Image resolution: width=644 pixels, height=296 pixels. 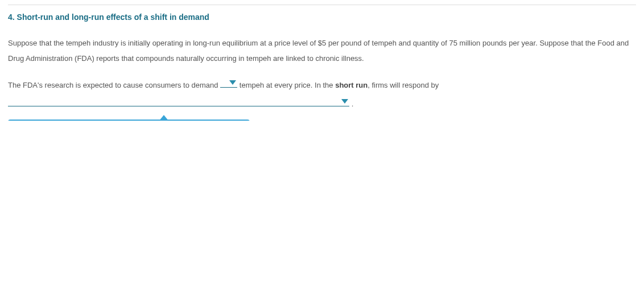 I want to click on dropdown-caret-icon, so click(x=164, y=118).